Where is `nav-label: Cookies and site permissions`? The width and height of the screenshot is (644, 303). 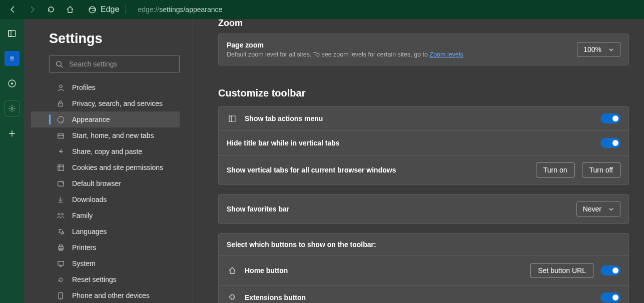 nav-label: Cookies and site permissions is located at coordinates (118, 168).